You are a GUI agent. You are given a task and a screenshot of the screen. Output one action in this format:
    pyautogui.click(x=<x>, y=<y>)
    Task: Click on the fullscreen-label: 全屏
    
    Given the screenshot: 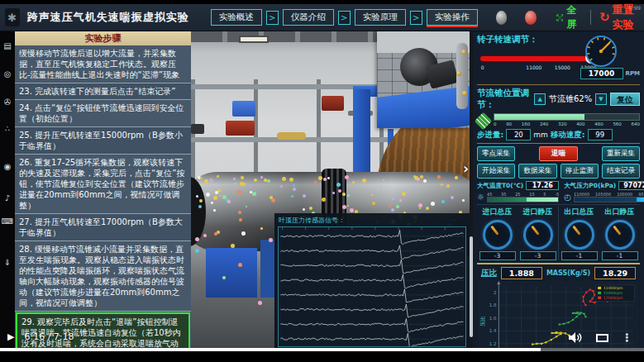 What is the action you would take?
    pyautogui.click(x=574, y=17)
    